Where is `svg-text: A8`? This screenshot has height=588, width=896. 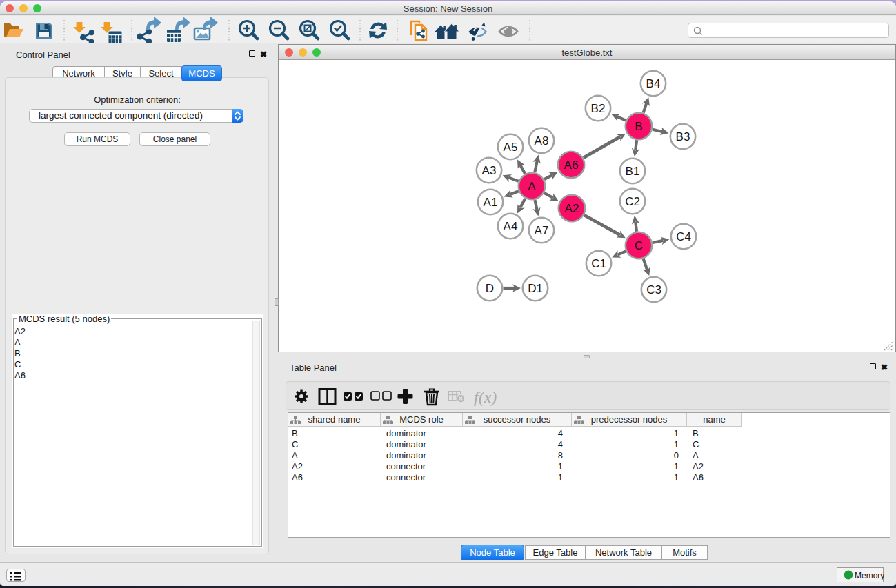 svg-text: A8 is located at coordinates (542, 141).